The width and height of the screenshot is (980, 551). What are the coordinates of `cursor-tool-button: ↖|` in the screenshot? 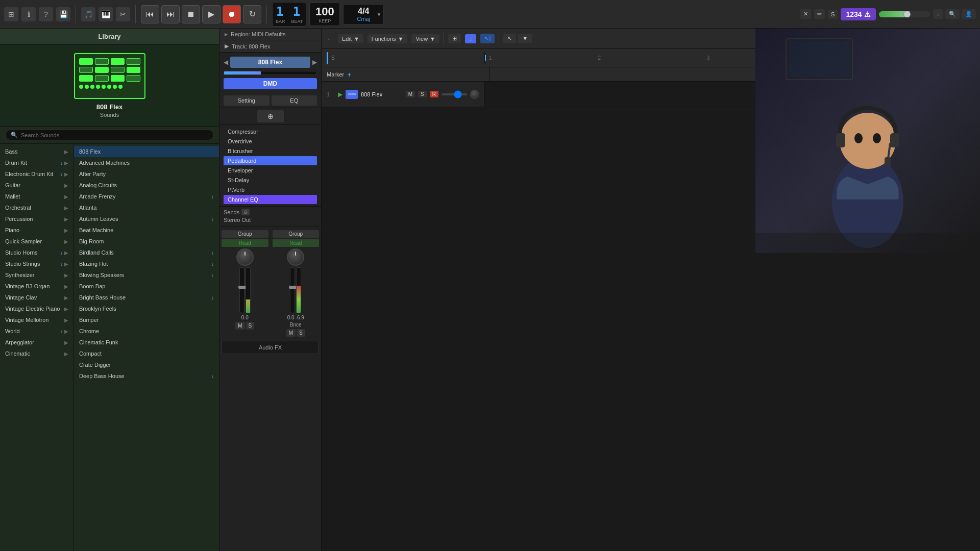 It's located at (487, 39).